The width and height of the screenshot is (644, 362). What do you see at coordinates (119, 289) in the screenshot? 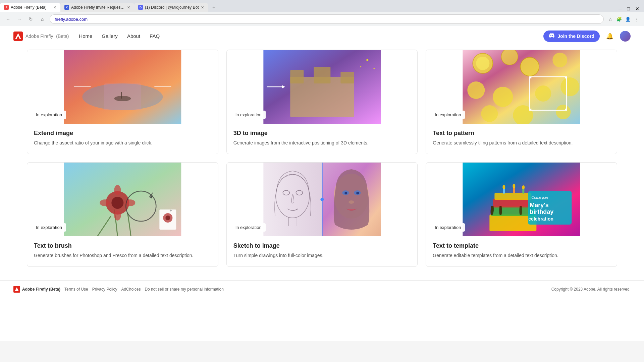
I see `footer-left: Adobe Firefly (Beta) Terms of Use Privac…` at bounding box center [119, 289].